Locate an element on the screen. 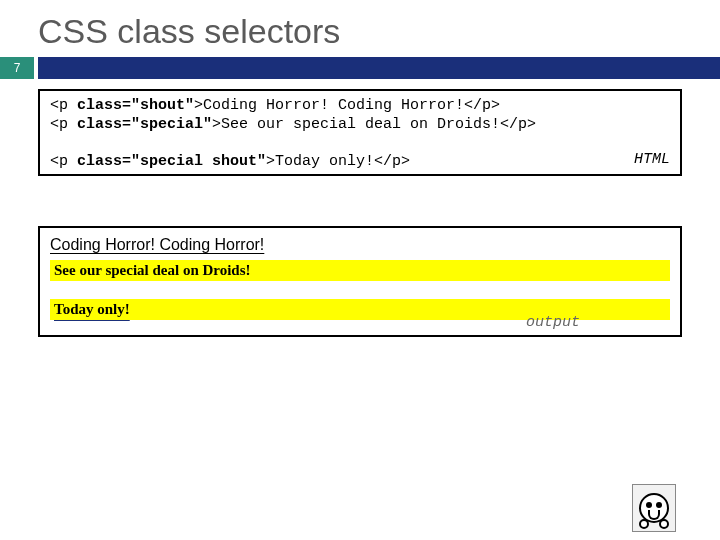  code-block: <p class="shout">Coding Horror! Coding H… is located at coordinates (360, 132).